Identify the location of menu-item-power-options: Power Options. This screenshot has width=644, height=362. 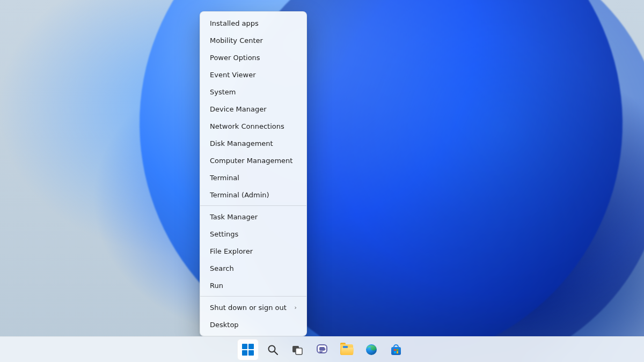
(253, 57).